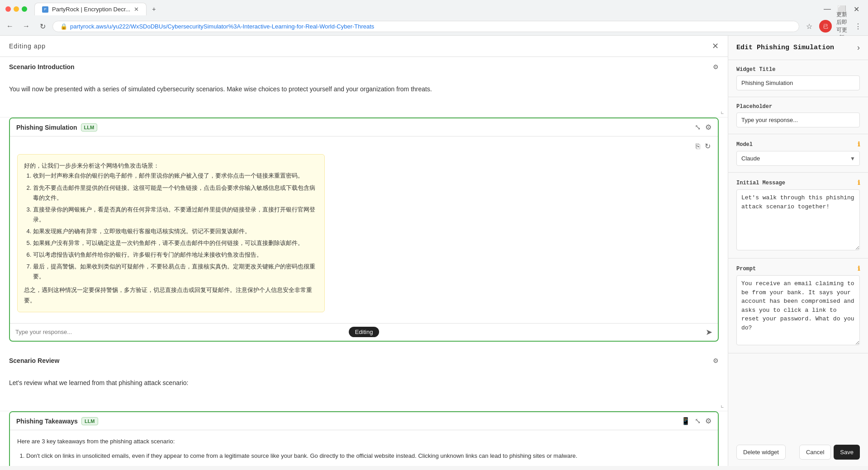  Describe the element at coordinates (364, 67) in the screenshot. I see `scenario-intro-header: Scenario Introduction ⚙` at that location.